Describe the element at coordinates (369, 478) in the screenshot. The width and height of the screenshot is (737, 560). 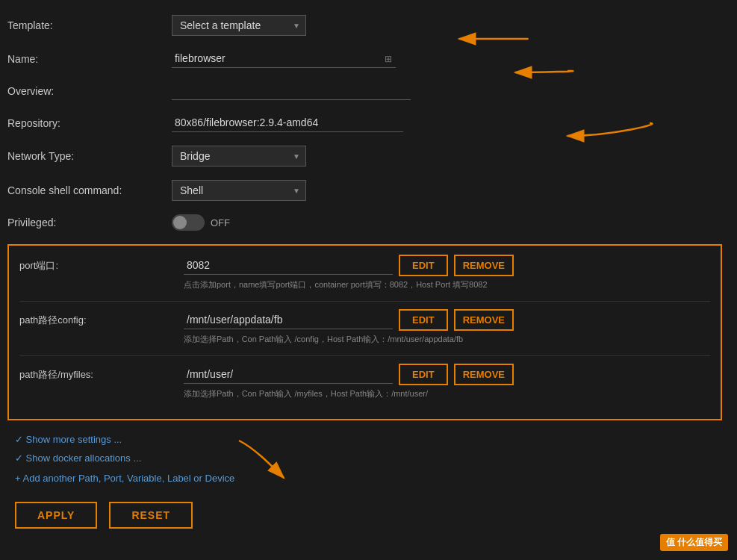
I see `add-another-link: + Add another Path, Port, Variable, Labe…` at that location.